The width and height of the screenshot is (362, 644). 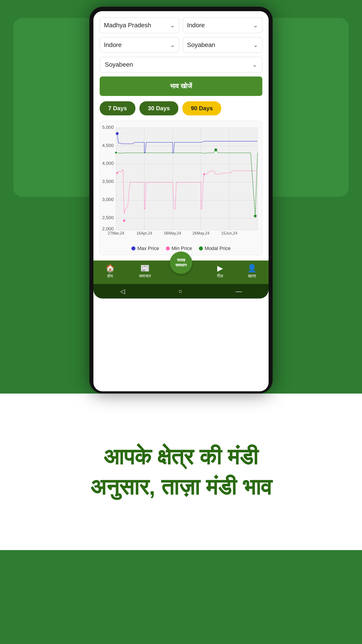 I want to click on max-price-dot, so click(x=133, y=248).